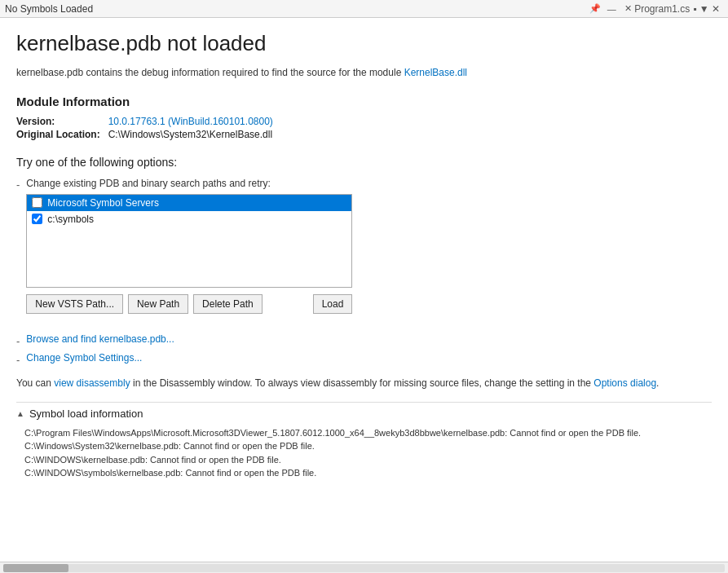  Describe the element at coordinates (333, 304) in the screenshot. I see `load-button: Load` at that location.